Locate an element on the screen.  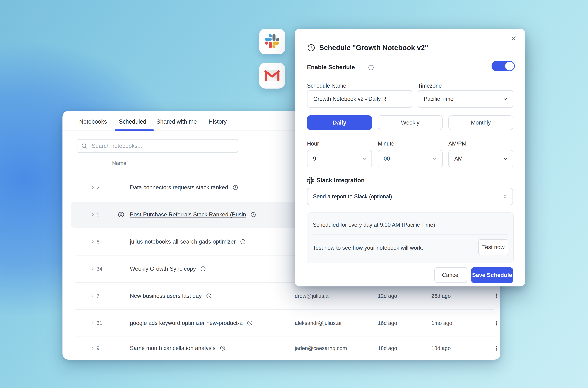
schedule-summary-box: Scheduled for every day at 9:00 AM (Paci… is located at coordinates (410, 238).